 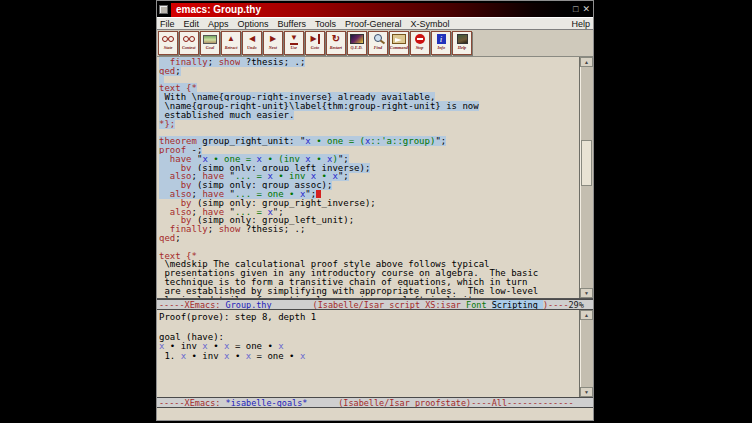 What do you see at coordinates (168, 43) in the screenshot?
I see `state-button: State` at bounding box center [168, 43].